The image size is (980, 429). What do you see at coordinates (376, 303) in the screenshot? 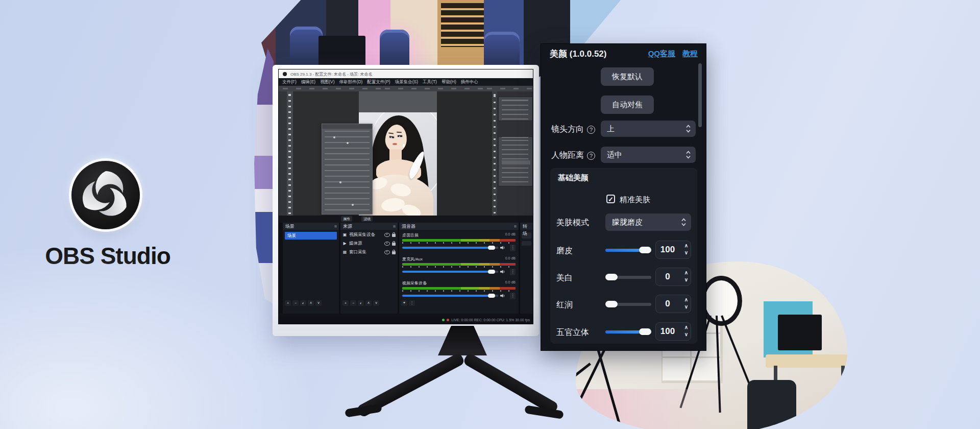
I see `source-down-button: ∨` at bounding box center [376, 303].